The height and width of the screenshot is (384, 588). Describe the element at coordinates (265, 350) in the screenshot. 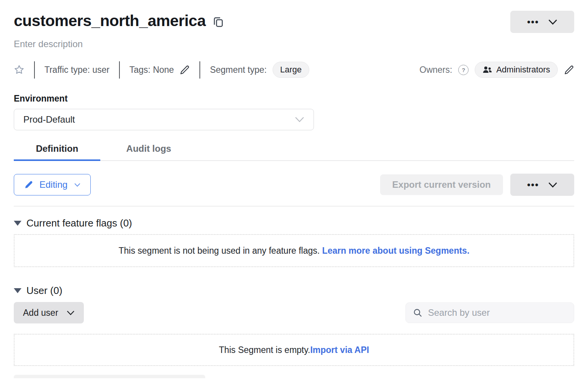

I see `segment-empty-text: This Segment is empty.` at that location.